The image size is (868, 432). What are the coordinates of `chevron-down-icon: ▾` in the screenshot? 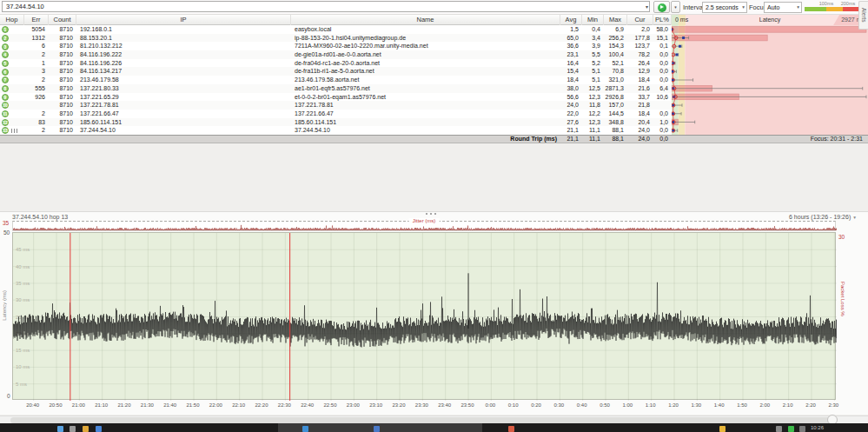 It's located at (798, 7).